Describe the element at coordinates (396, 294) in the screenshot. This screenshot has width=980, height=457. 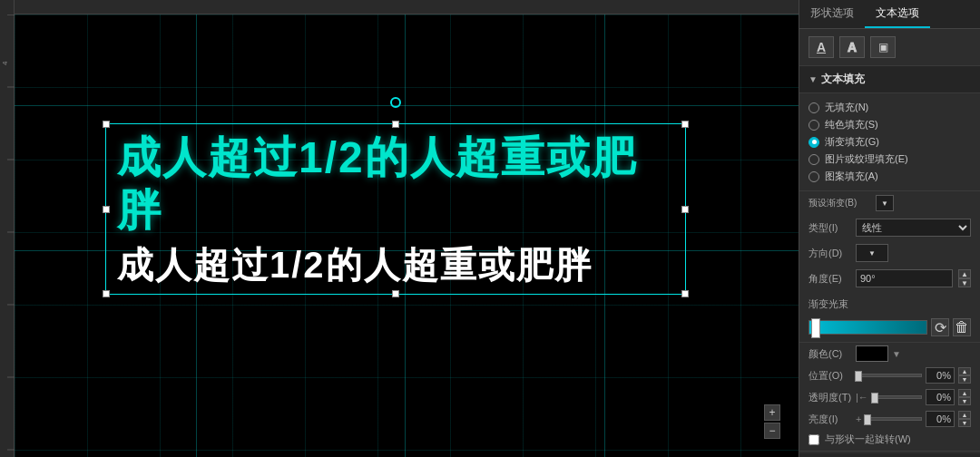
I see `handle-bottom-center` at that location.